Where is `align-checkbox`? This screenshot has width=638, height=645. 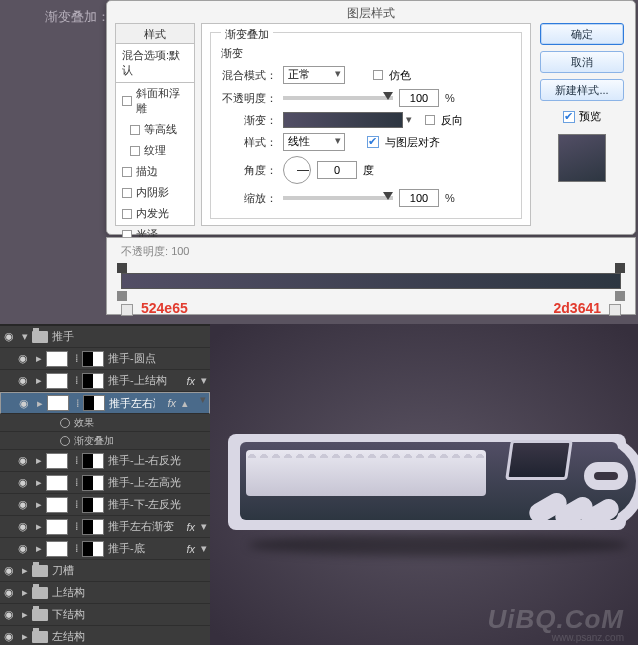 align-checkbox is located at coordinates (373, 142).